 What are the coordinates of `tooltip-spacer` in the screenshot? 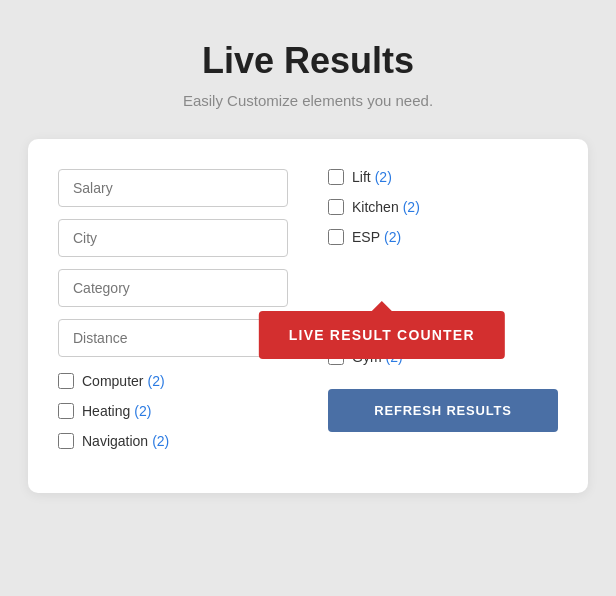 It's located at (443, 289).